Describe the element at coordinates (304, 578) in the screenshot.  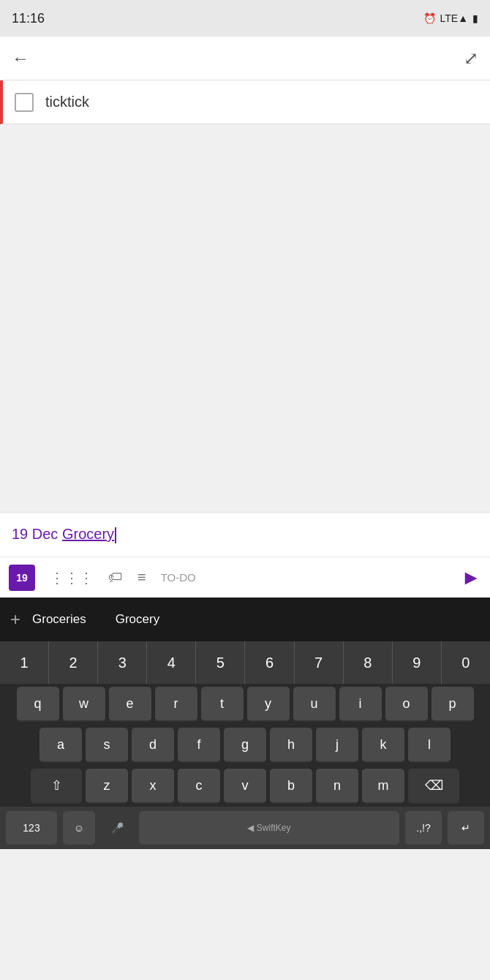
I see `todo-label: TO-DO` at that location.